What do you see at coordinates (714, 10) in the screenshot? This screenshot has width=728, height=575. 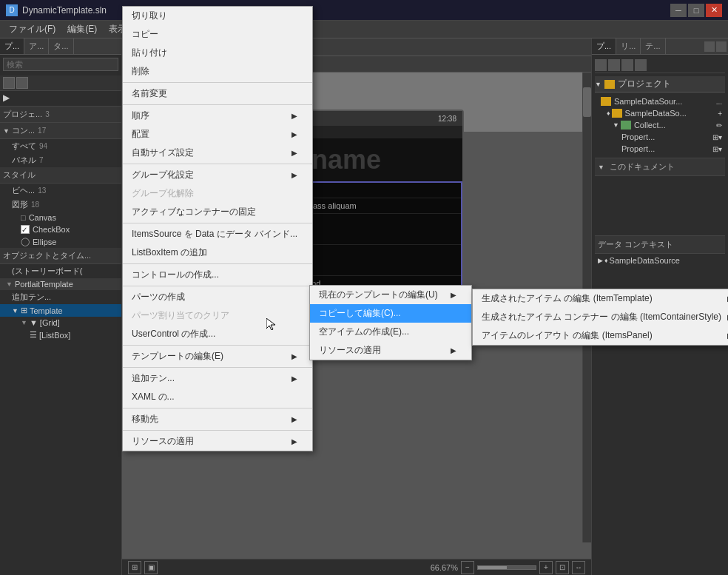 I see `close-button: ✕` at bounding box center [714, 10].